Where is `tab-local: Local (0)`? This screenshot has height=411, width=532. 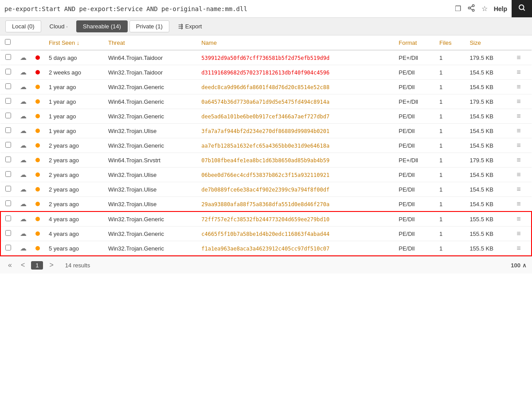 tab-local: Local (0) is located at coordinates (23, 27).